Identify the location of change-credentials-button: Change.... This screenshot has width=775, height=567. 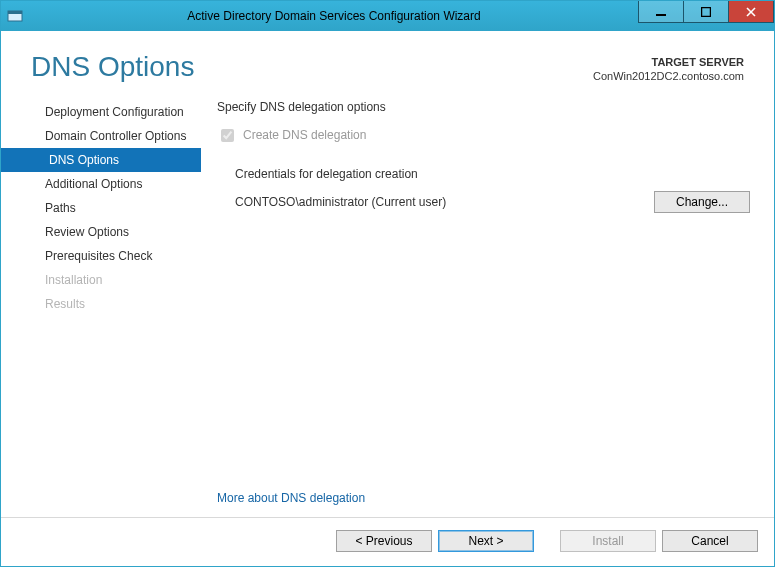
(702, 202).